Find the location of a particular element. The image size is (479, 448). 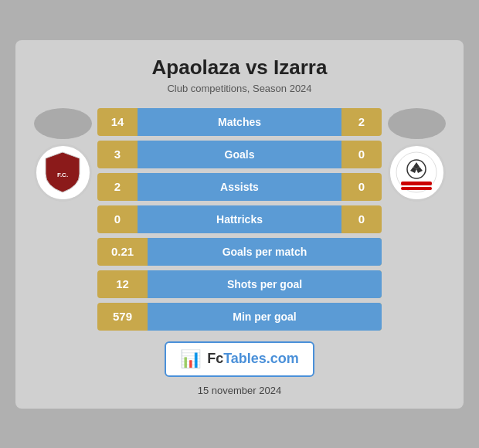

middle-bar-hattricks: Hattricks is located at coordinates (240, 219).